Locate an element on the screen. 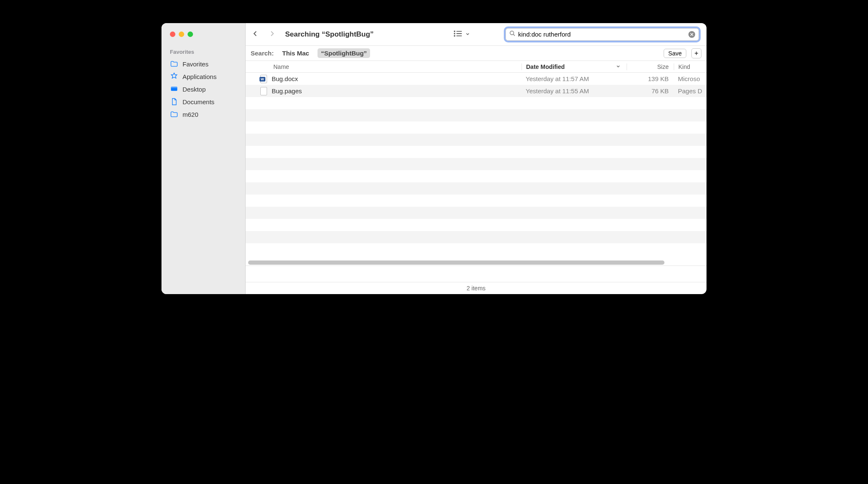  sidebar-item-label: Desktop is located at coordinates (194, 89).